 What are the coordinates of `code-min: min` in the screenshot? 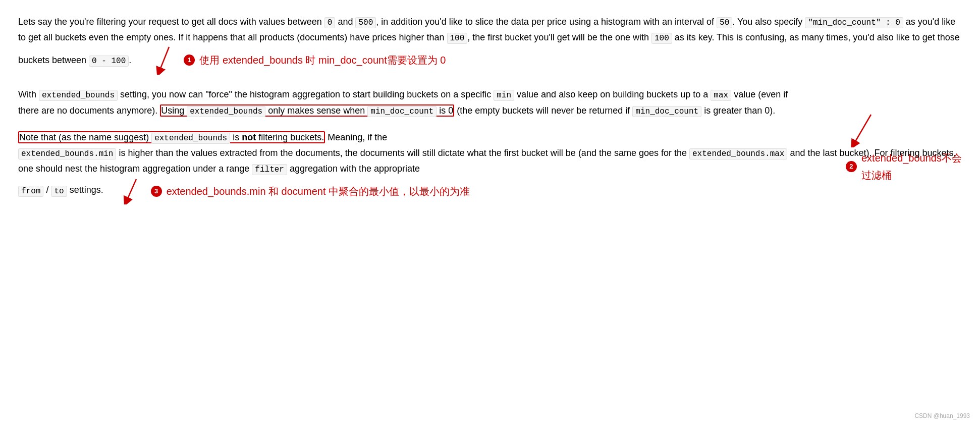 It's located at (504, 95).